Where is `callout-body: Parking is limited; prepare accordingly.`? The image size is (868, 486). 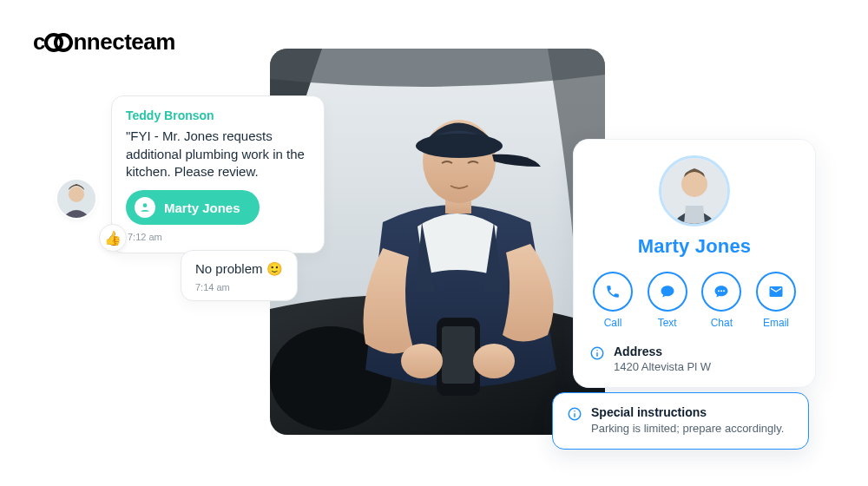 callout-body: Parking is limited; prepare accordingly. is located at coordinates (687, 429).